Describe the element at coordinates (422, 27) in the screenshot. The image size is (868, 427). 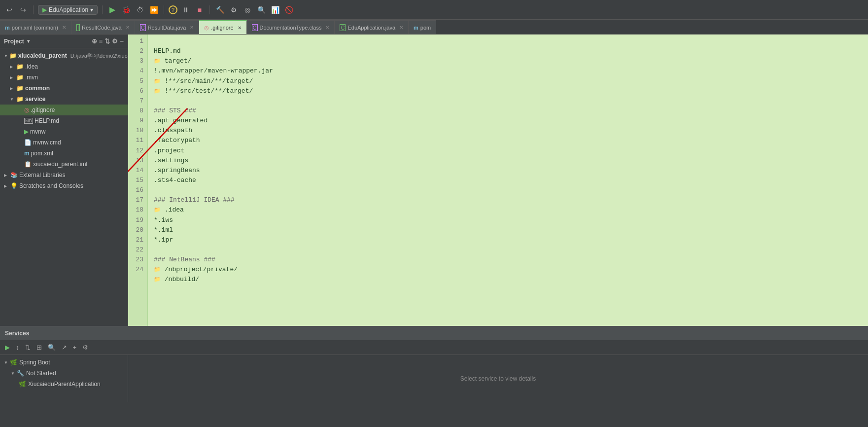
I see `tab-pom-more: m pom` at that location.